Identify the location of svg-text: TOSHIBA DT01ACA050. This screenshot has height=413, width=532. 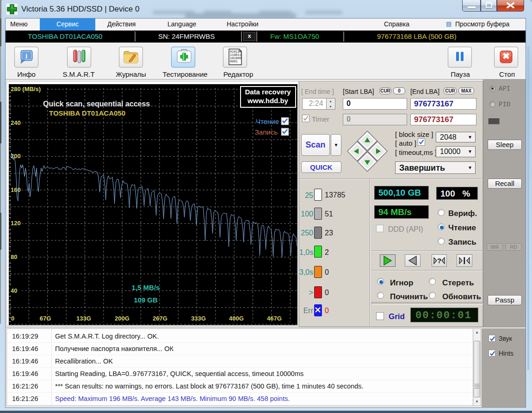
(87, 113).